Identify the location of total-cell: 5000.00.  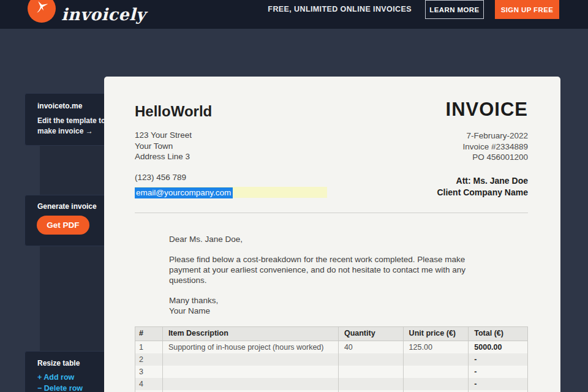
(498, 347).